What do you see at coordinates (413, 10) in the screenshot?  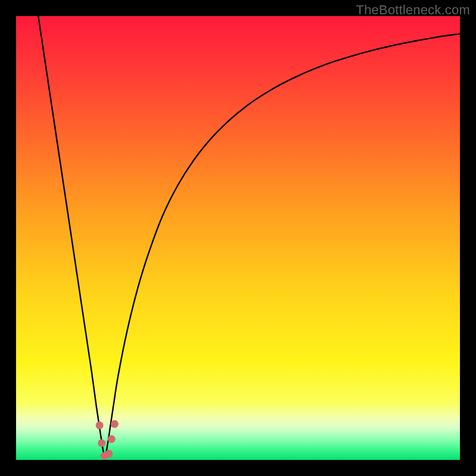 I see `watermark: TheBottleneck.com` at bounding box center [413, 10].